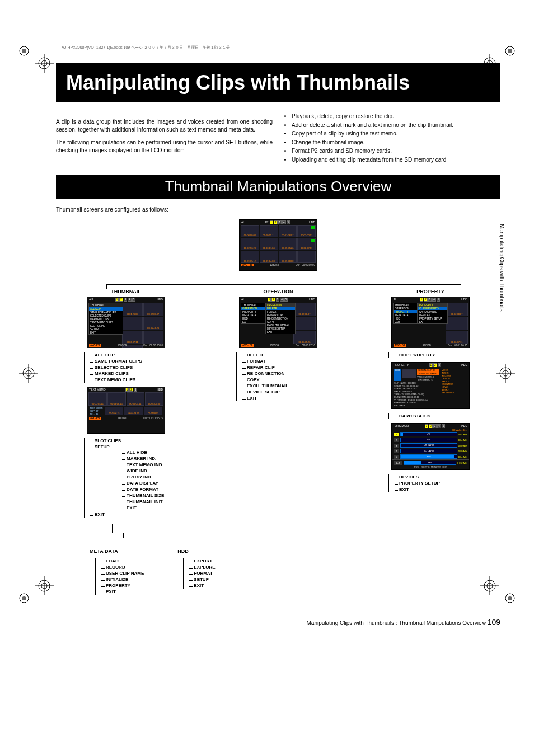 The image size is (534, 756). I want to click on thumbnail-cell: 00:03:01.04, so click(269, 244).